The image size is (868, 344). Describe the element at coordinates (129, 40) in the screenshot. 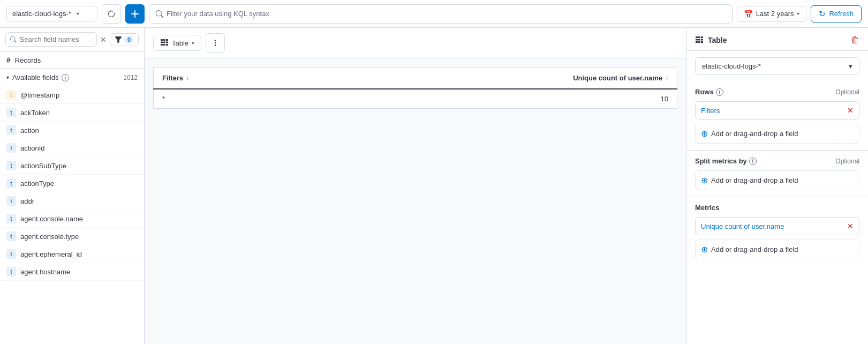

I see `filter-count-badge: 0` at that location.